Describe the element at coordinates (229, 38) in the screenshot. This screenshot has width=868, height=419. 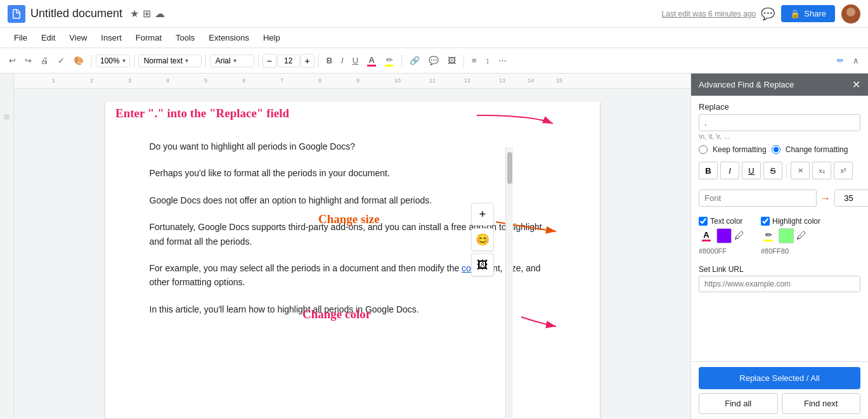
I see `menu-extensions: Extensions` at that location.